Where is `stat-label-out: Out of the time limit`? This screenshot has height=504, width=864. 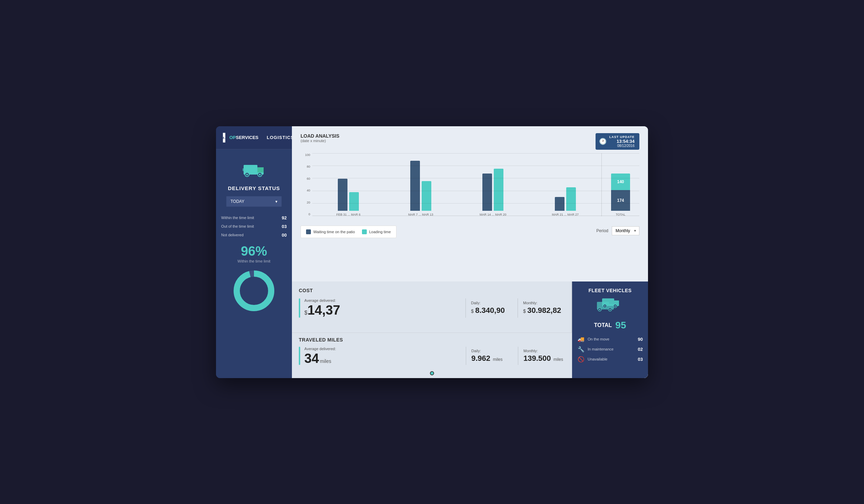 stat-label-out: Out of the time limit is located at coordinates (237, 226).